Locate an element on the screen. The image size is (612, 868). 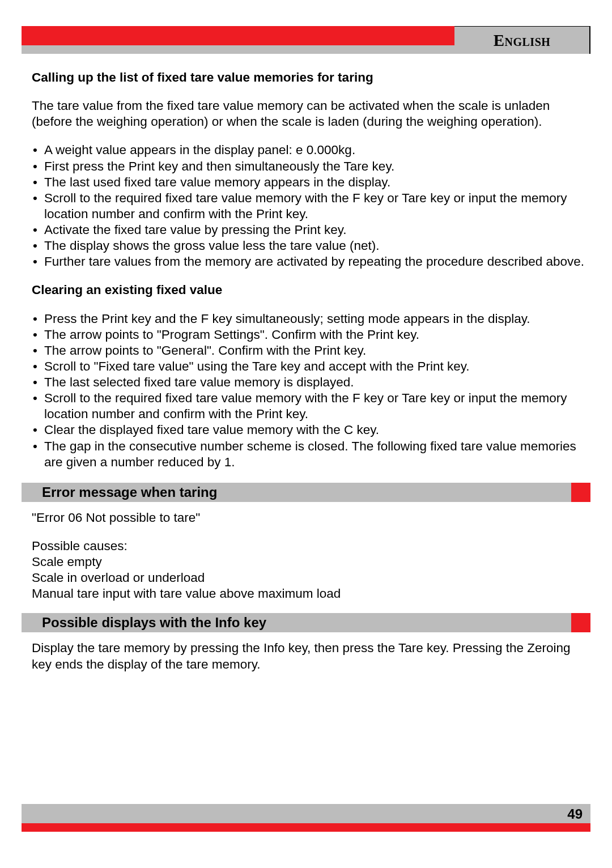
list-item: A weight value appears in the display pa… is located at coordinates (308, 150).